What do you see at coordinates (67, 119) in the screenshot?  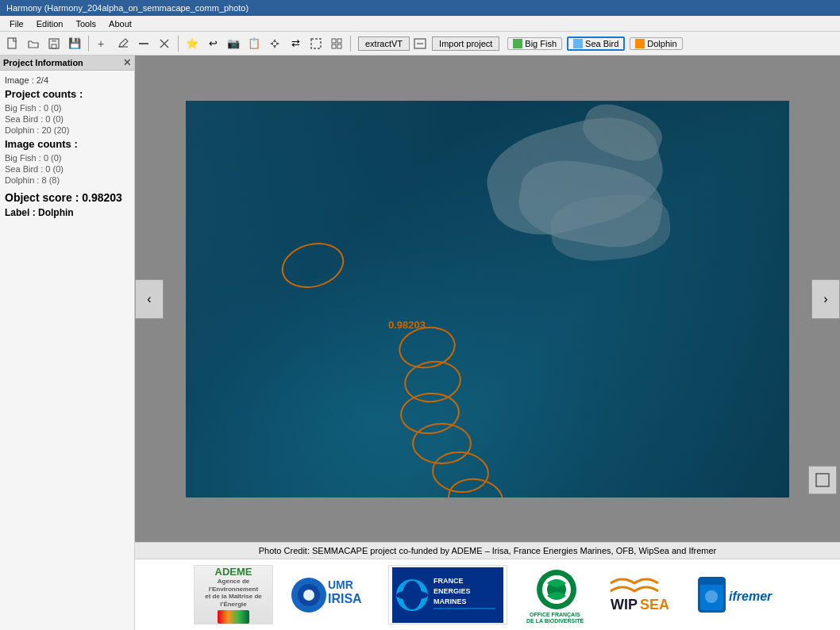 I see `project-seabird-count: Sea Bird : 0 (0)` at bounding box center [67, 119].